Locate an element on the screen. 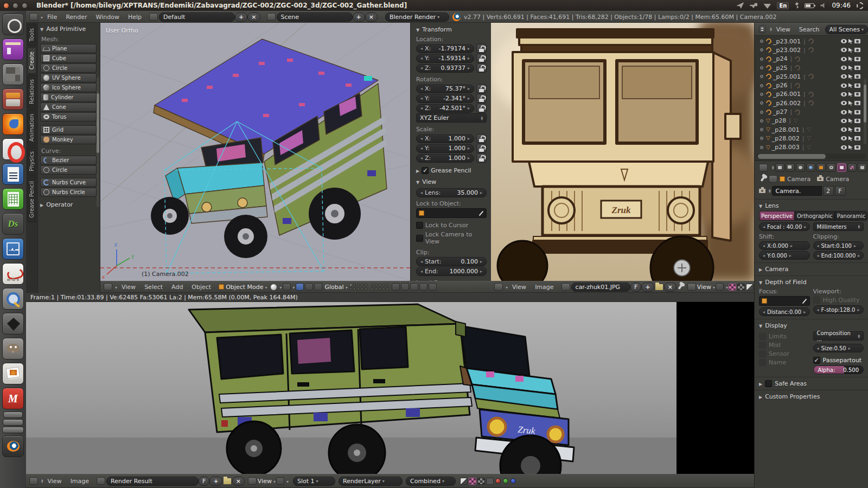 This screenshot has height=488, width=868. users-count-button: 2 is located at coordinates (828, 191).